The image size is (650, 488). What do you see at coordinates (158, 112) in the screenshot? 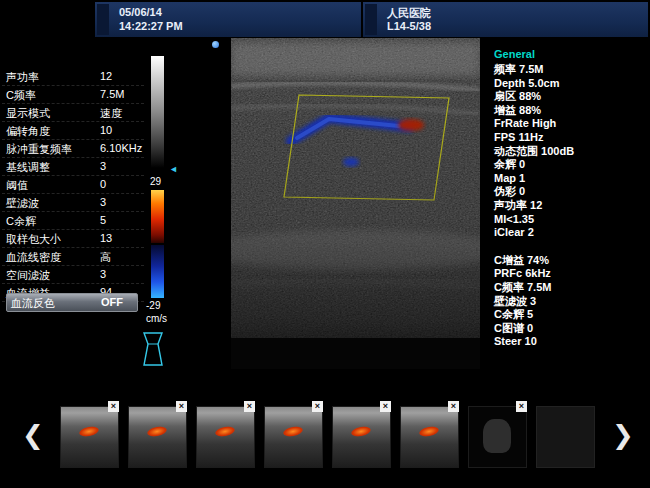
I see `grayscale-bar` at bounding box center [158, 112].